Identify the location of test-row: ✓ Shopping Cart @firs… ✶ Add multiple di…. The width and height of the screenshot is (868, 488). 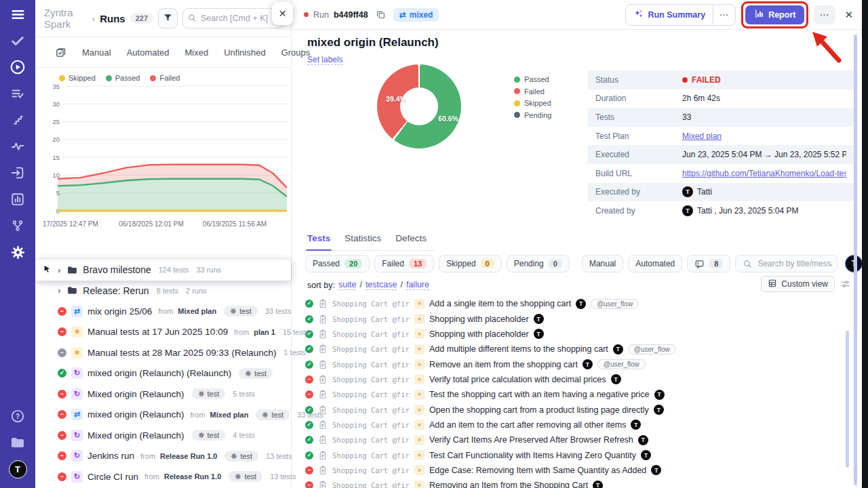
(575, 349).